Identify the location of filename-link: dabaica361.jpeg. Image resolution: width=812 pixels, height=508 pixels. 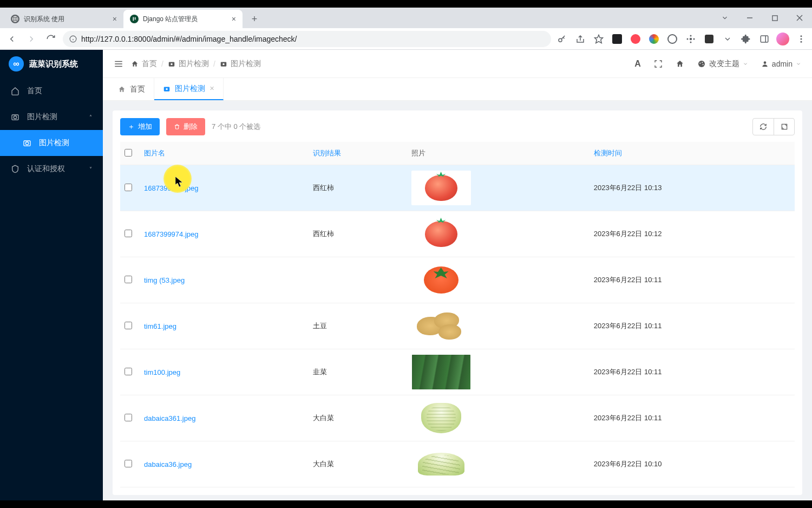
(170, 418).